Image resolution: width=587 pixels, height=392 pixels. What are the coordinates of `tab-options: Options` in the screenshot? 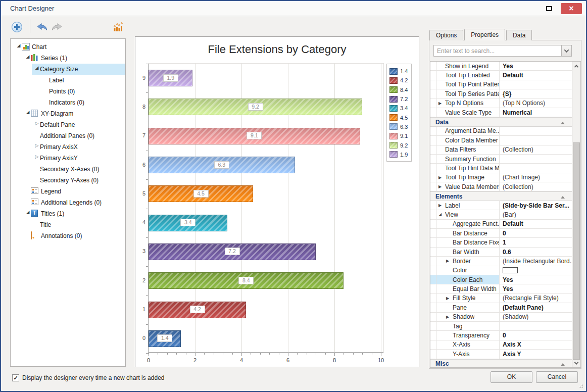 It's located at (447, 35).